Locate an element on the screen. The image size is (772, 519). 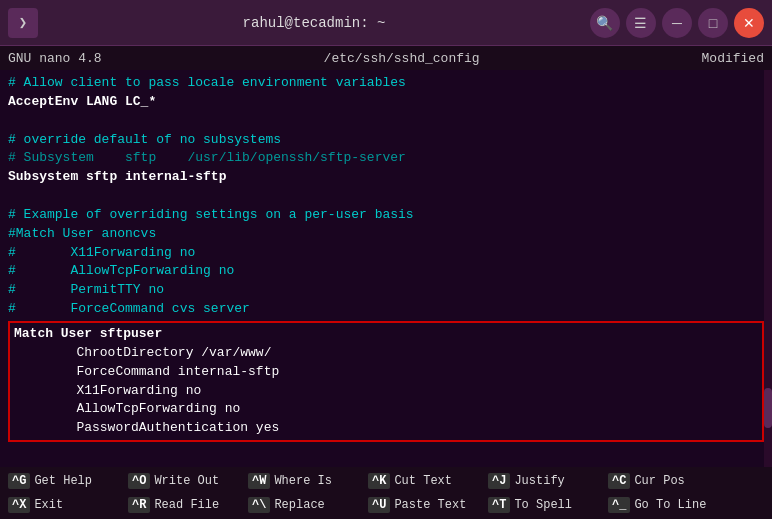
status-bar: ^G Get Help ^O Write Out ^W Where Is ^K … is located at coordinates (386, 493).